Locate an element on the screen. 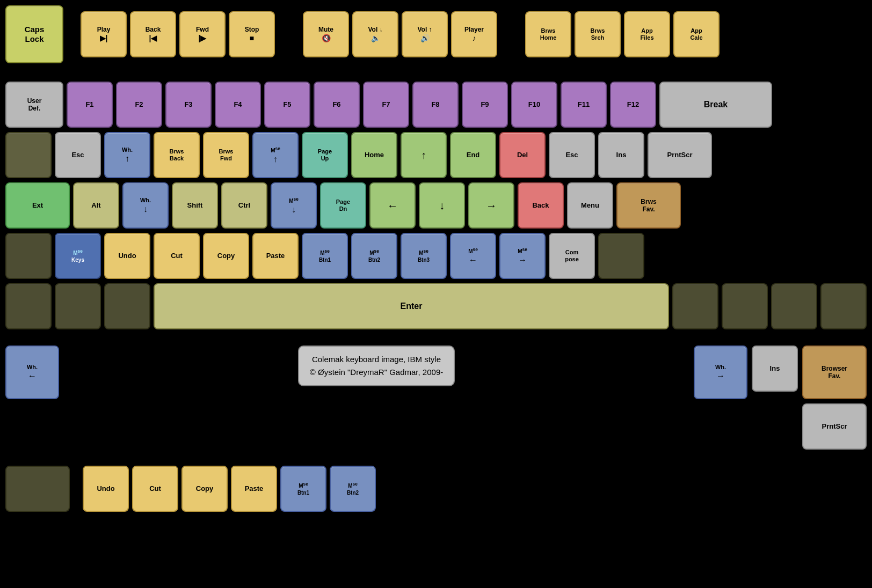 The width and height of the screenshot is (872, 588). row-nav2: Ext Alt Wh. ↓ Shift Ctrl Mse ↓ Page Dn ←… is located at coordinates (436, 205).